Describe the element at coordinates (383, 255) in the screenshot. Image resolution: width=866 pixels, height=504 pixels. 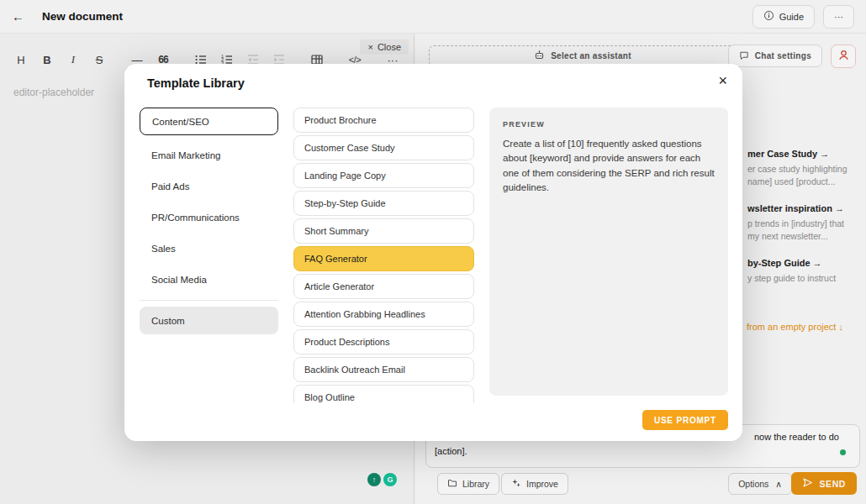
I see `template-list: Product Brochure Customer Case Study Lan…` at that location.